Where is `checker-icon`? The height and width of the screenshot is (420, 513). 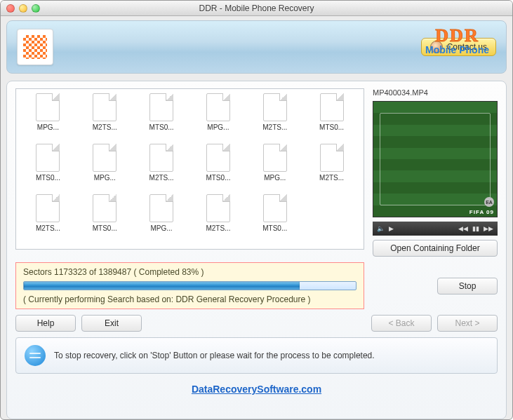 checker-icon is located at coordinates (35, 47).